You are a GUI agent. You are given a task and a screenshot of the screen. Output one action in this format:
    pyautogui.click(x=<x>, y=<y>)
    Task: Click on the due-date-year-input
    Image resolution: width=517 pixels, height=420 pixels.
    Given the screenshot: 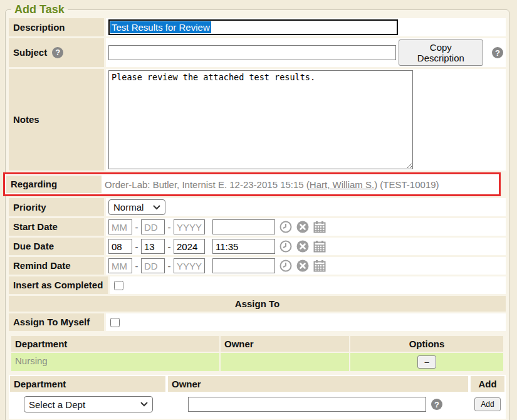 What is the action you would take?
    pyautogui.click(x=189, y=246)
    